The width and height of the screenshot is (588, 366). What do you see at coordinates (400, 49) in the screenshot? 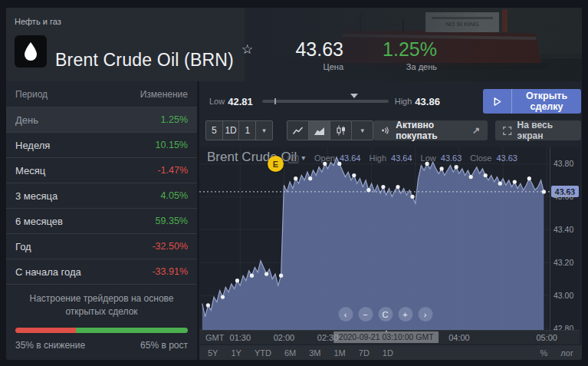
I see `daily-change: 1.25%` at bounding box center [400, 49].